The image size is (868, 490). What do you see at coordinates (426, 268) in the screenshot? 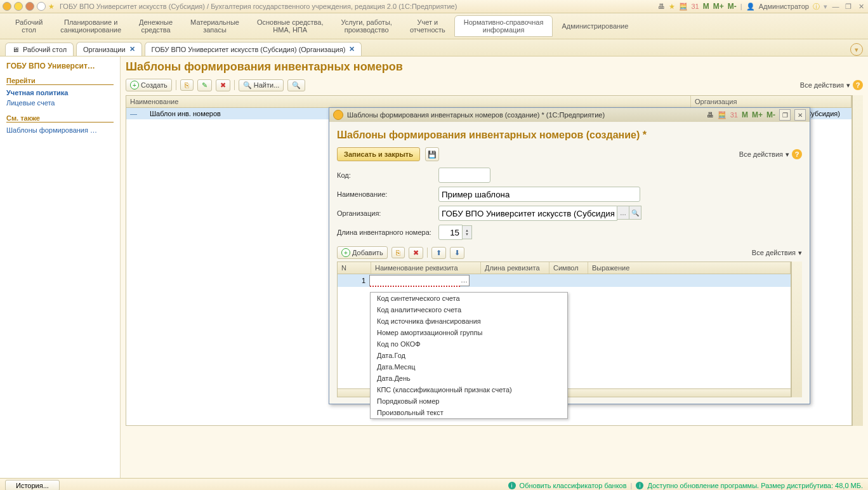
I see `col-attr-name: Наименование реквизита` at bounding box center [426, 268].